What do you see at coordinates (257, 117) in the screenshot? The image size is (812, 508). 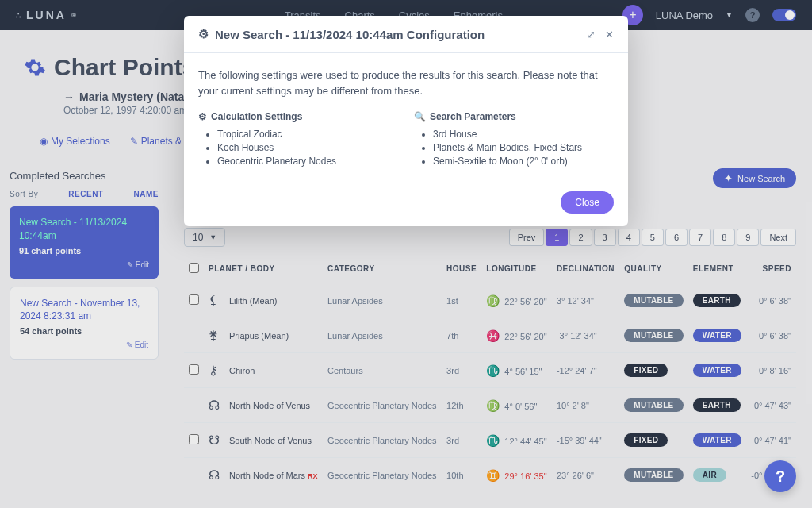 I see `calc-settings-heading: Calculation Settings` at bounding box center [257, 117].